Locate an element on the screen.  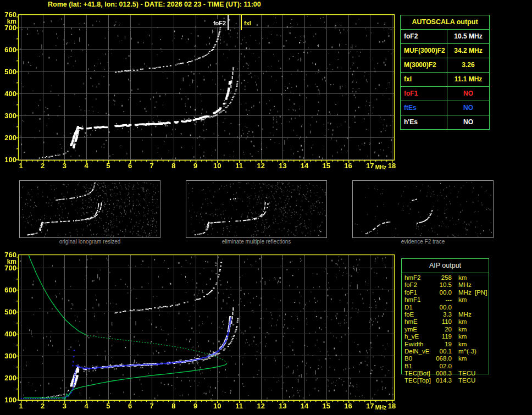
thumbnail-original-ionogram-canvas is located at coordinates (90, 209).